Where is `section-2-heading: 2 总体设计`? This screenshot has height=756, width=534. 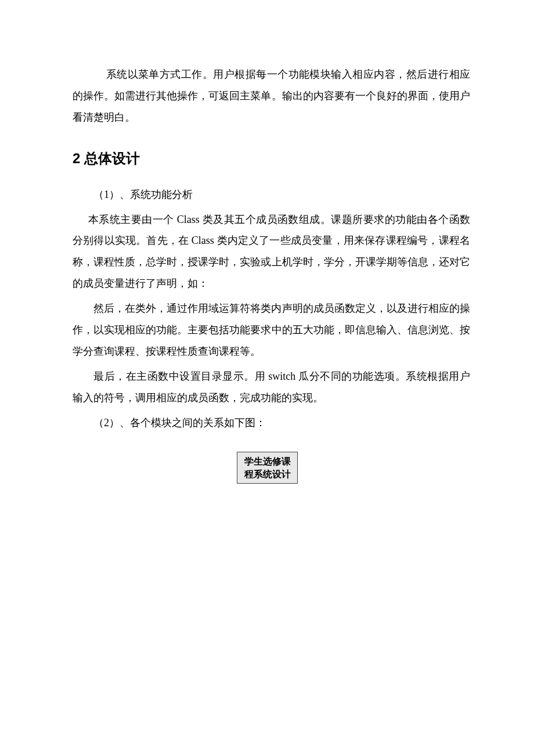 section-2-heading: 2 总体设计 is located at coordinates (272, 159).